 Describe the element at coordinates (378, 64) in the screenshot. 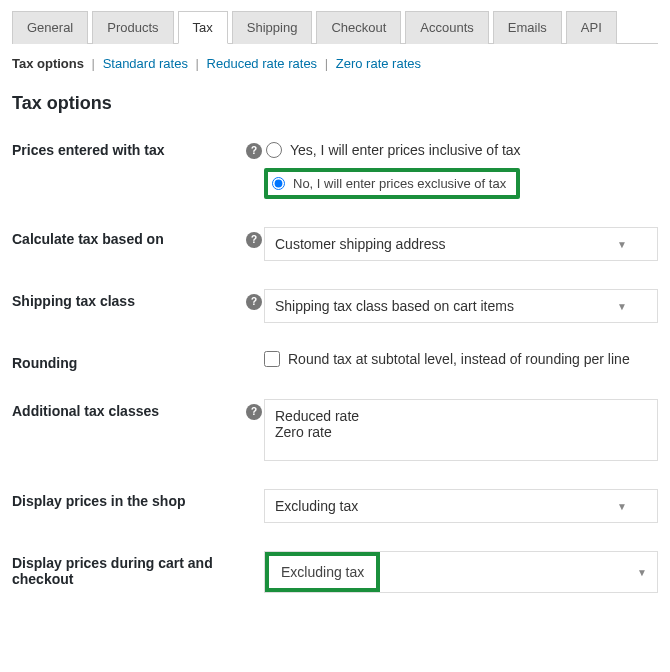

I see `subnav-zero-rate: Zero rate rates` at that location.